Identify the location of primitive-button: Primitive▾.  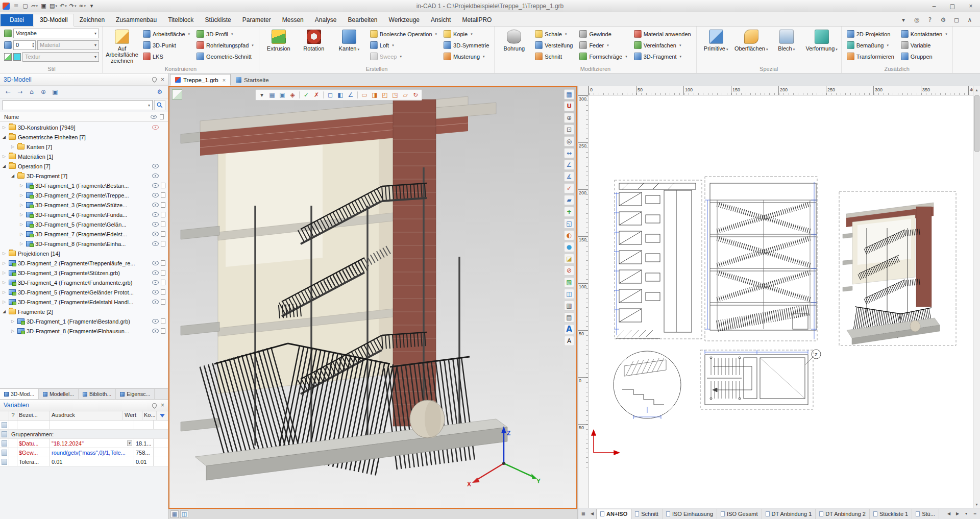
(716, 45).